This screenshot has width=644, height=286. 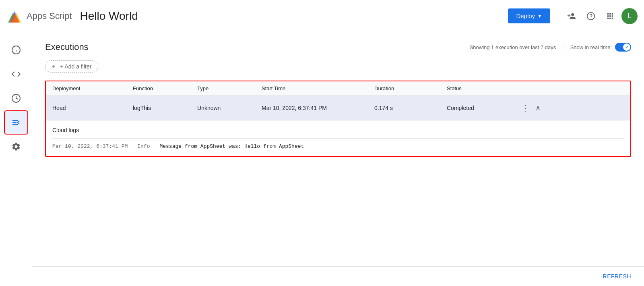 I want to click on settings-icon, so click(x=16, y=147).